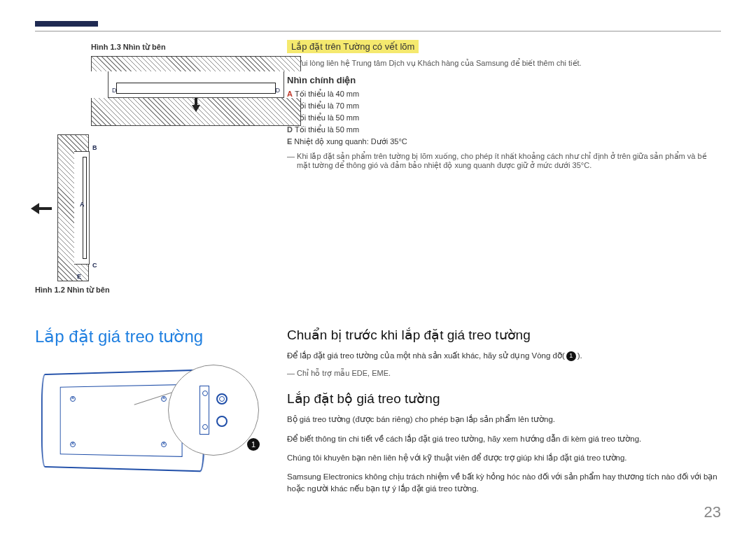  I want to click on prep-heading: Chuẩn bị trước khi lắp đặt giá treo tườn…, so click(504, 335).